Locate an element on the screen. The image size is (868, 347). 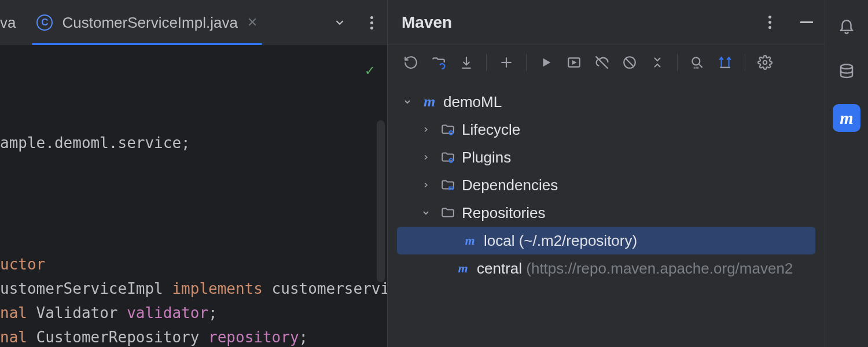
tree-label: central (https://repo.maven.apache.org/m… is located at coordinates (635, 268).